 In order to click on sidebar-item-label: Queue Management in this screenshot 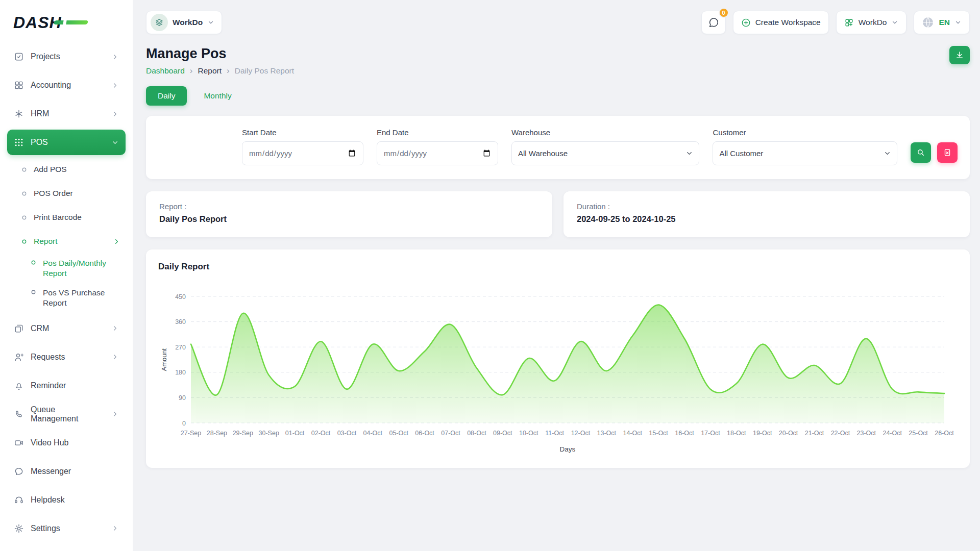, I will do `click(67, 414)`.